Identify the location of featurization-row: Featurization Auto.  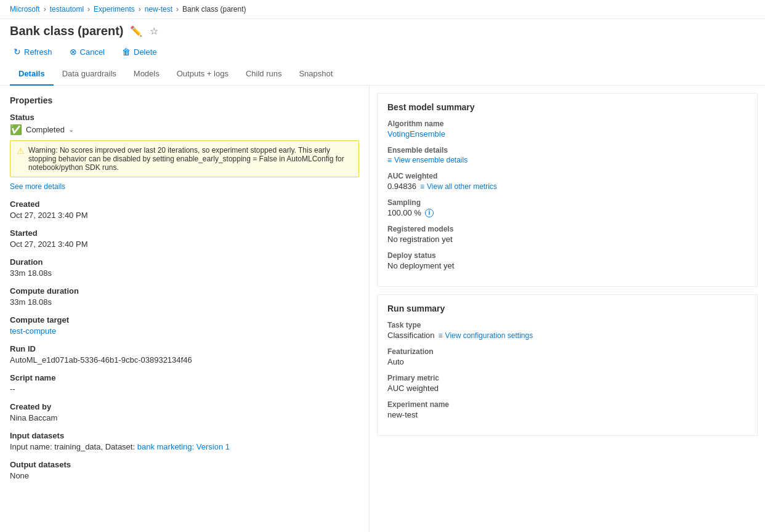
(567, 357).